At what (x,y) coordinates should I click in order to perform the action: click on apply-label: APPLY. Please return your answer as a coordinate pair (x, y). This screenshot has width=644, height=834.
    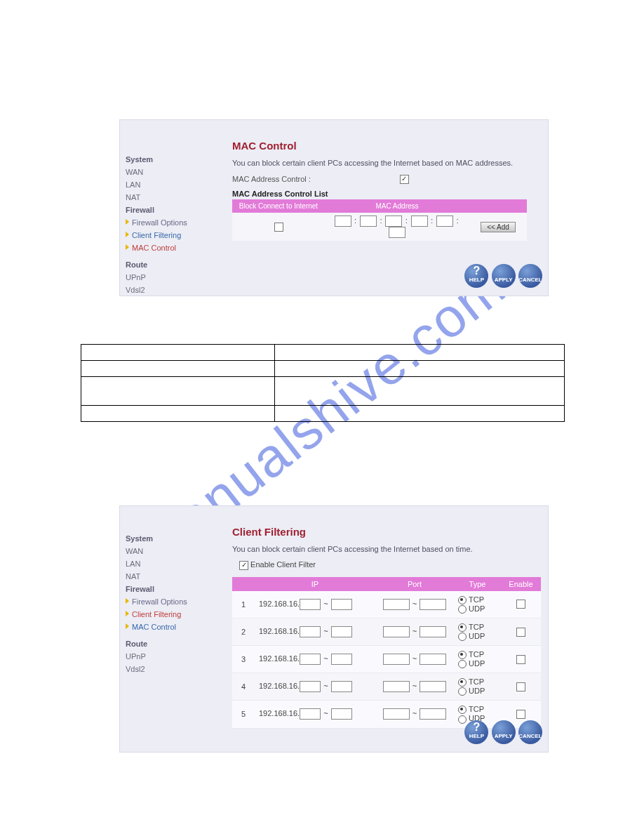
    Looking at the image, I should click on (504, 279).